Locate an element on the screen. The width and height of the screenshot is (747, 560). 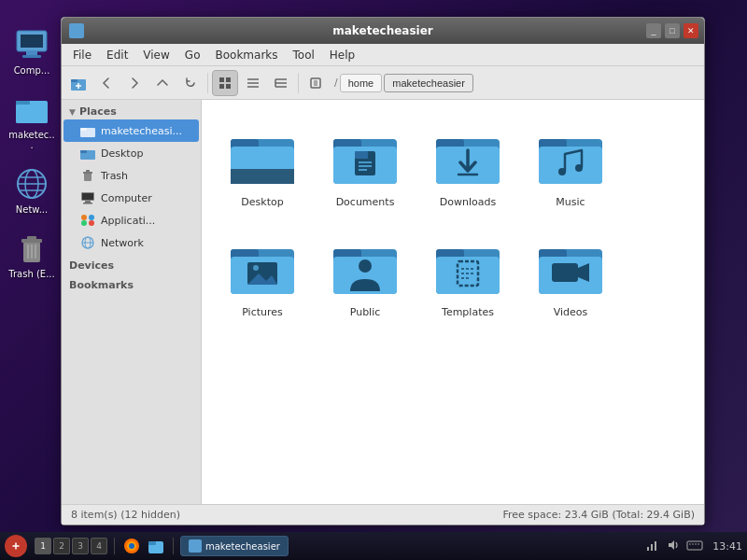
up-button is located at coordinates (162, 83).